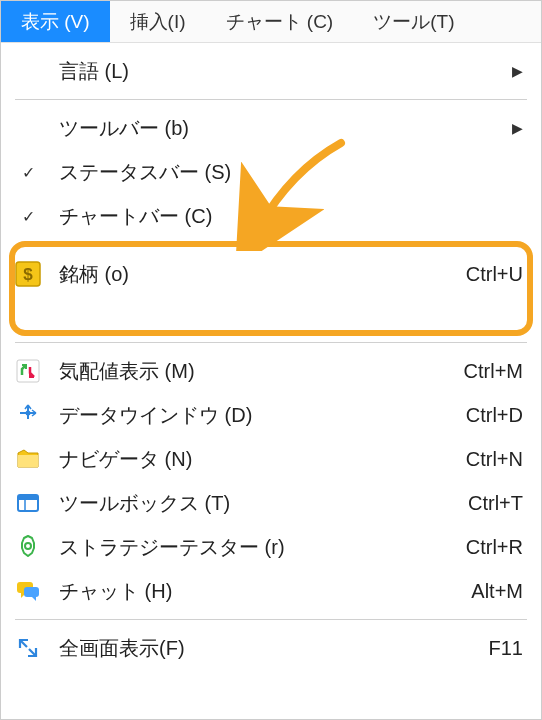 The height and width of the screenshot is (720, 542). What do you see at coordinates (158, 22) in the screenshot?
I see `menubar-insert: 挿入(I)` at bounding box center [158, 22].